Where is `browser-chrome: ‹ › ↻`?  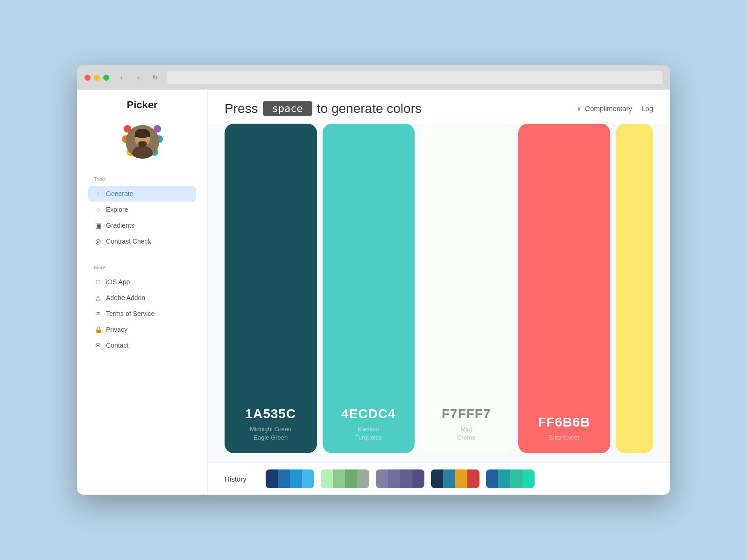
browser-chrome: ‹ › ↻ is located at coordinates (374, 77).